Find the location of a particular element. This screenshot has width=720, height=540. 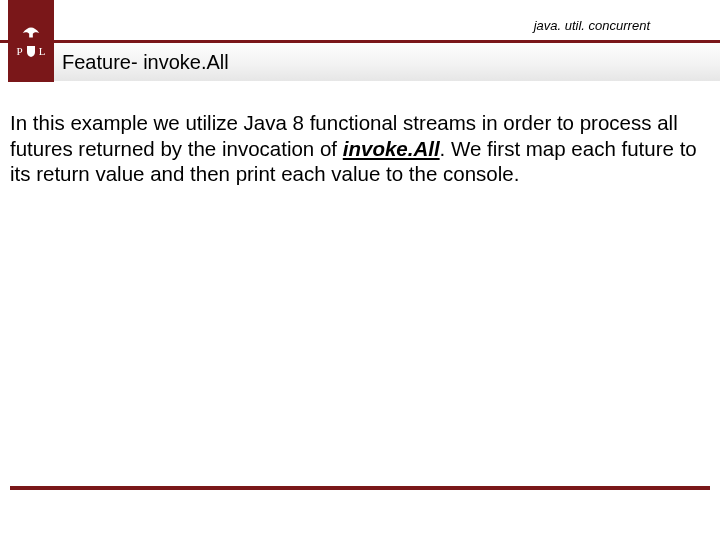

institution-logo: P L is located at coordinates (31, 41).